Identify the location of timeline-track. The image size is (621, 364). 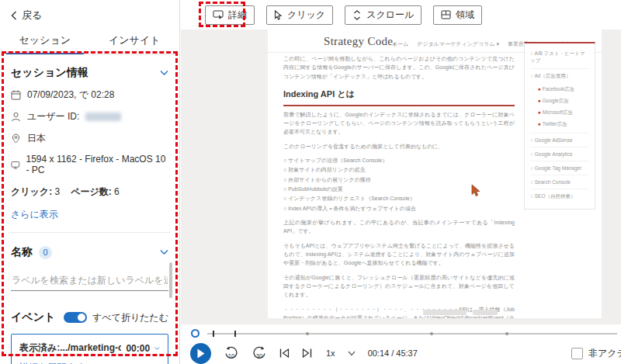
(412, 334).